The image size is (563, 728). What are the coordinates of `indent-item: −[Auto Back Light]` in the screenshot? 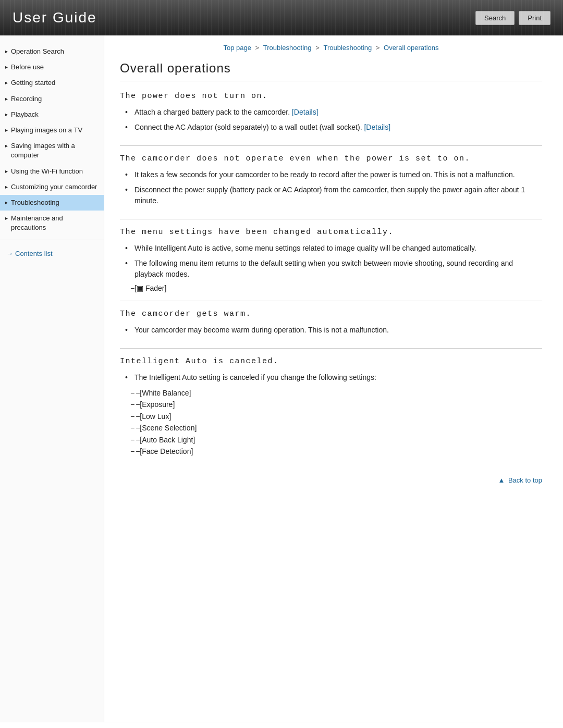 It's located at (336, 440).